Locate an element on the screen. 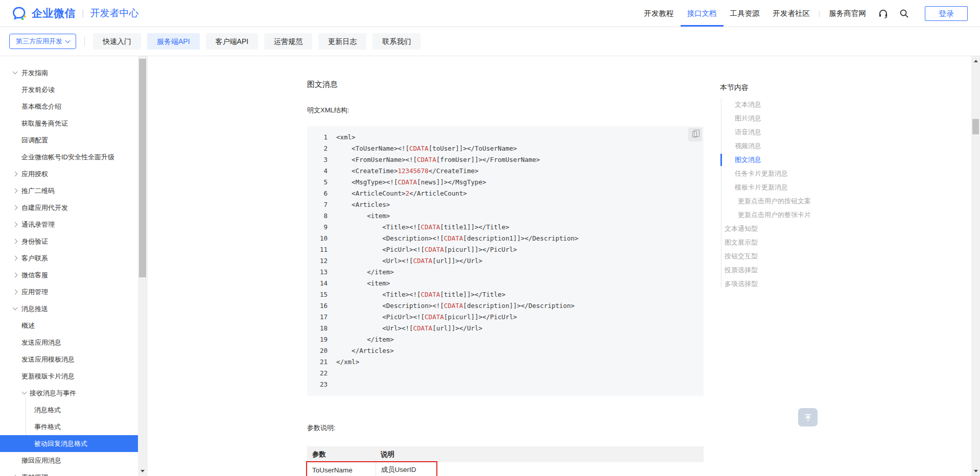 The image size is (980, 476). sidebar-item: 概述 is located at coordinates (69, 326).